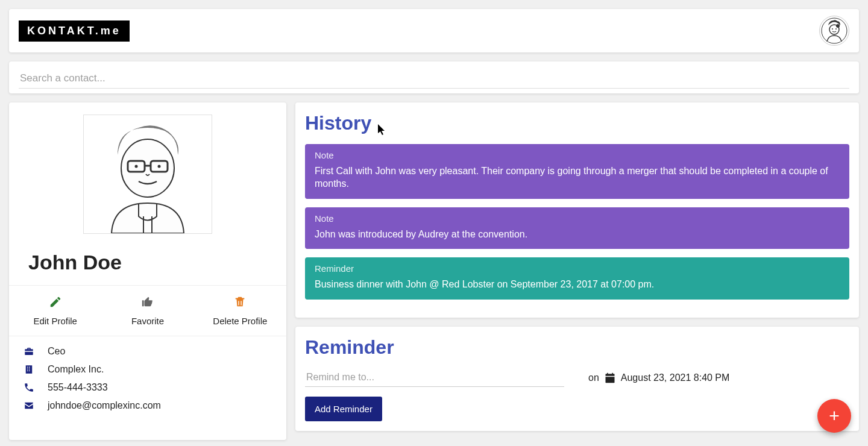 The height and width of the screenshot is (446, 868). I want to click on search-bar, so click(434, 77).